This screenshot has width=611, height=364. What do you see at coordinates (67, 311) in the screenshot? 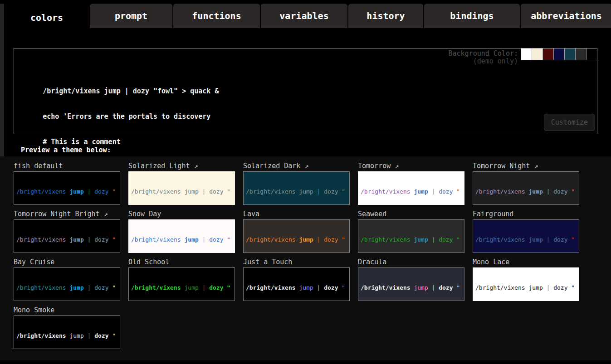
I see `theme-title-link: Mono Smoke` at bounding box center [67, 311].